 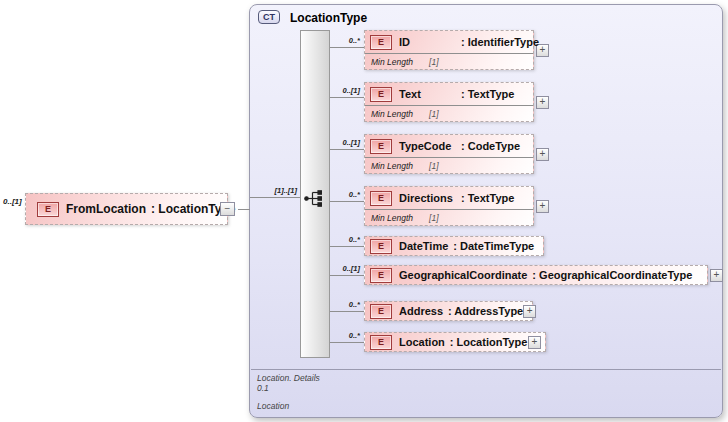 What do you see at coordinates (456, 50) in the screenshot?
I see `element-row-id: E ID : IdentifierType Min Length [1] +` at bounding box center [456, 50].